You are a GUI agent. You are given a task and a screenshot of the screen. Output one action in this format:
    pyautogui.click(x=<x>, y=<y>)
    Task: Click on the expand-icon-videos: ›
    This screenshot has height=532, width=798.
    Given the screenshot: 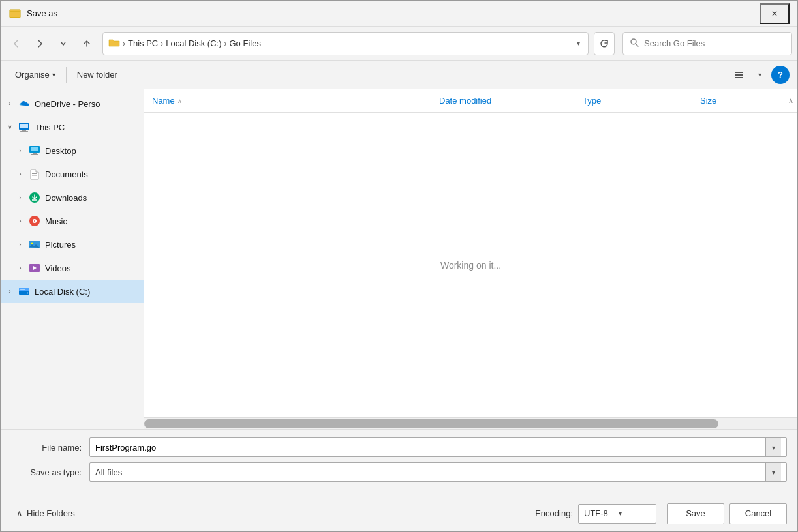 What is the action you would take?
    pyautogui.click(x=20, y=268)
    